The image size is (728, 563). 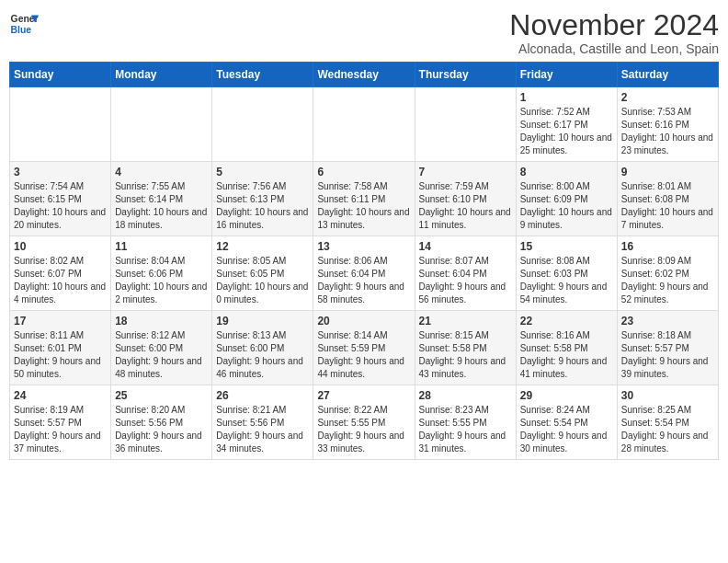 What do you see at coordinates (667, 199) in the screenshot?
I see `calendar-cell: 9Sunrise: 8:01 AM Sunset: 6:08 PM Daylig…` at bounding box center [667, 199].